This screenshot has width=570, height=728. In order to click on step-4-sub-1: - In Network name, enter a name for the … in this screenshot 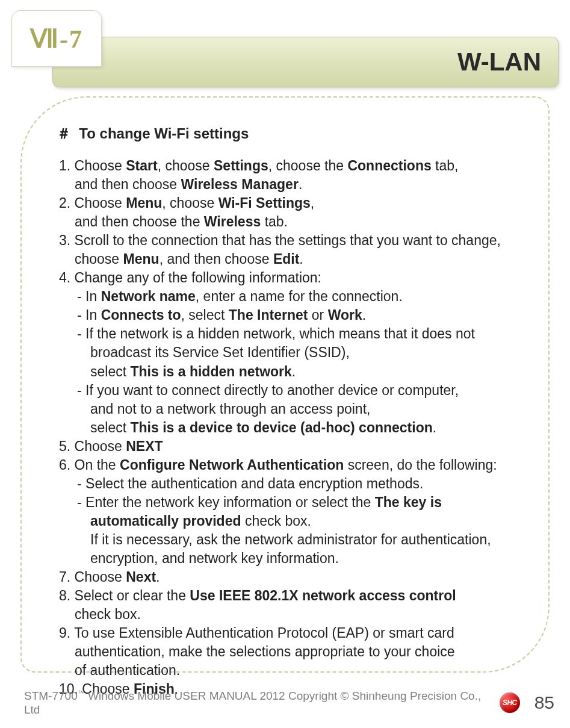, I will do `click(290, 296)`.